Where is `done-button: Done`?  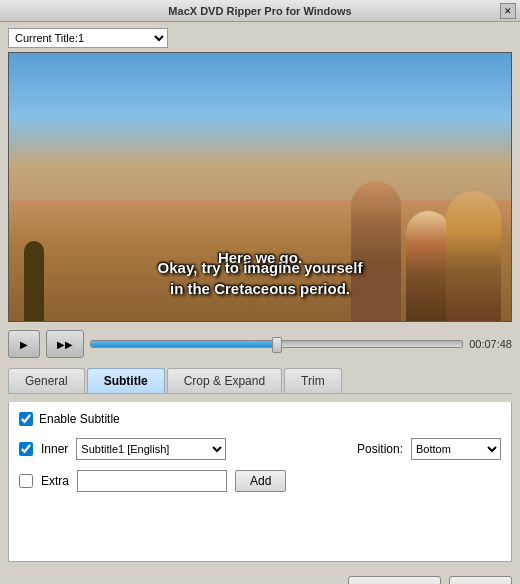 done-button: Done is located at coordinates (480, 580).